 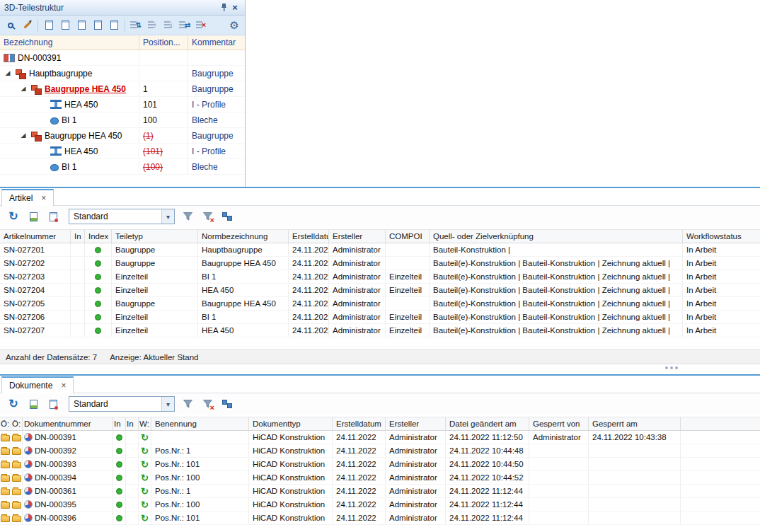 I want to click on dokumente-header-row: Ö: Ö: Dokumentnummer In In W: Benennung …, so click(x=380, y=424).